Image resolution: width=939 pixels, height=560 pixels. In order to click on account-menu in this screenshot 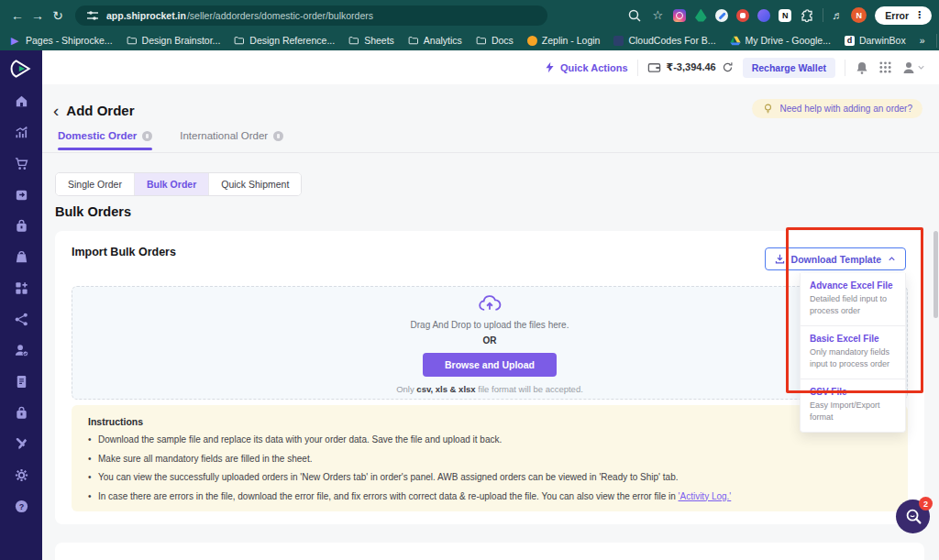, I will do `click(913, 68)`.